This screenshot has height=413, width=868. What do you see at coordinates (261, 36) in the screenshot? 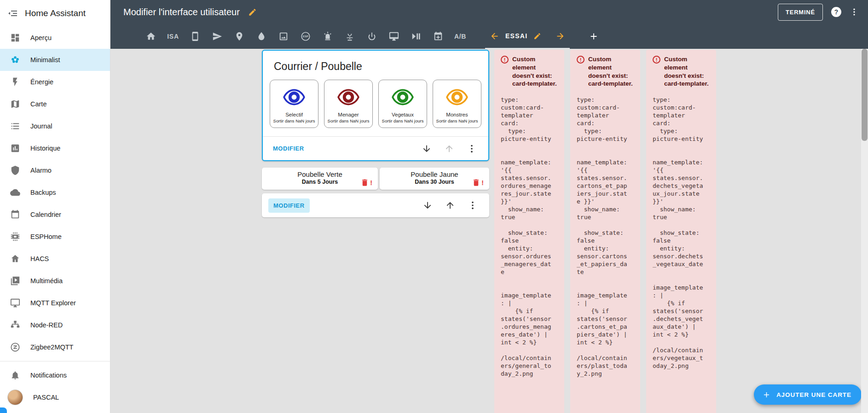
I see `water-drop-icon` at bounding box center [261, 36].